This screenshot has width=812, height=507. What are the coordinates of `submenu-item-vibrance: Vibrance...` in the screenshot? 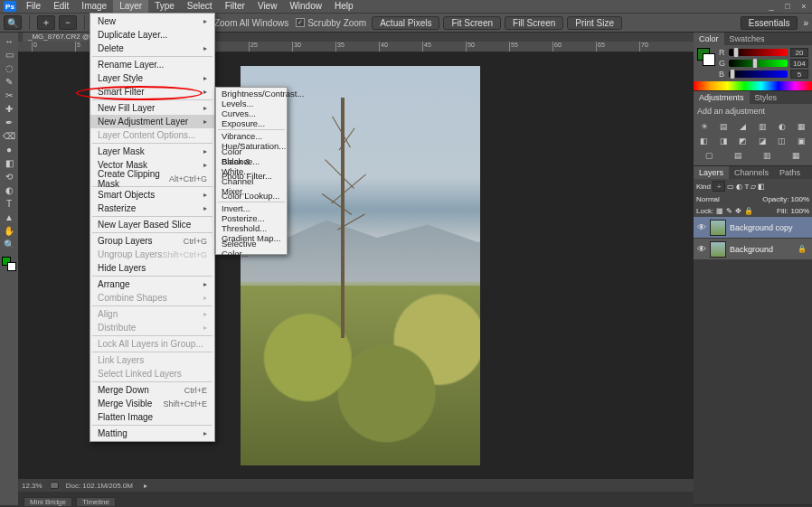 It's located at (251, 136).